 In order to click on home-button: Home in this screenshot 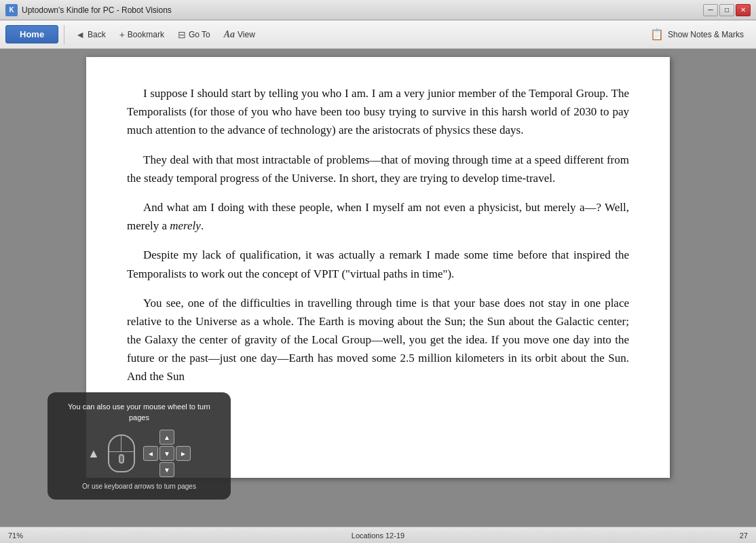, I will do `click(32, 34)`.